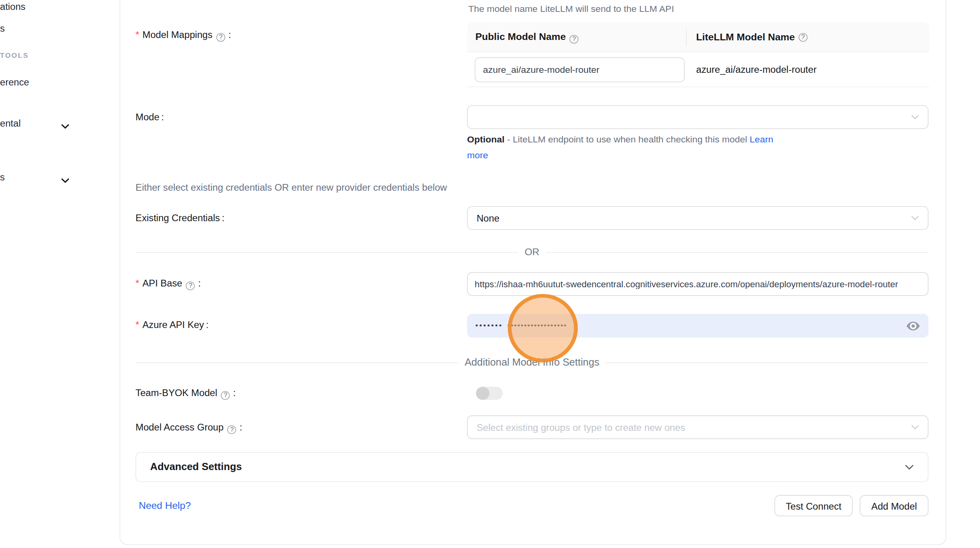 Image resolution: width=980 pixels, height=548 pixels. Describe the element at coordinates (189, 428) in the screenshot. I see `model-access-group-label: Model Access Group?:` at that location.